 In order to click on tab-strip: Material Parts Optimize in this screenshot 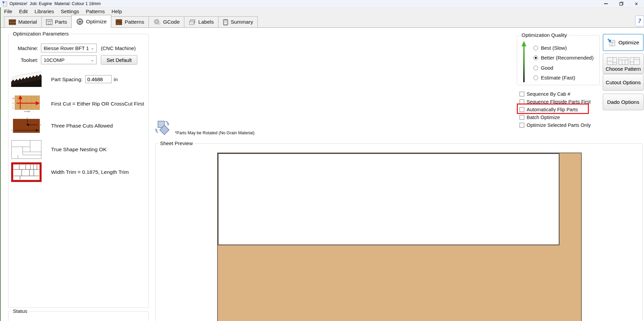, I will do `click(322, 21)`.